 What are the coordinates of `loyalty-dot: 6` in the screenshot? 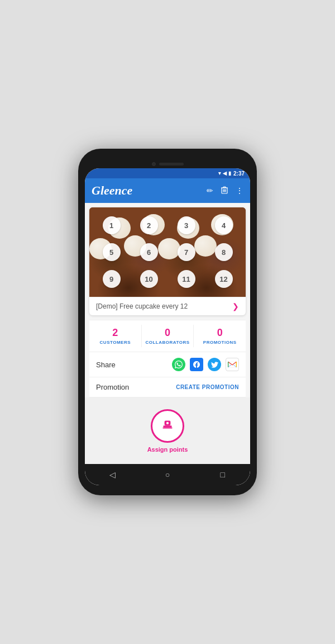 It's located at (149, 252).